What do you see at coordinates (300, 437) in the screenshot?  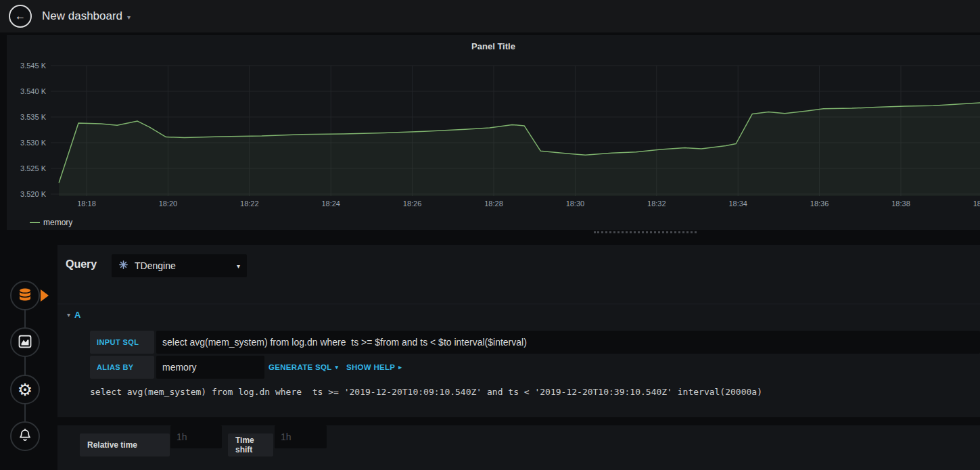 I see `time-shift-input` at bounding box center [300, 437].